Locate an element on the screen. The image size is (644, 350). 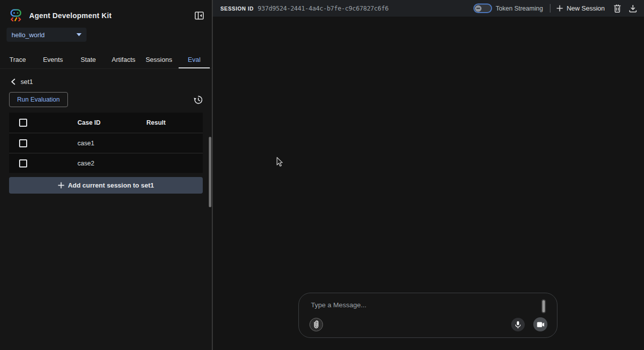
mouse-cursor is located at coordinates (280, 162).